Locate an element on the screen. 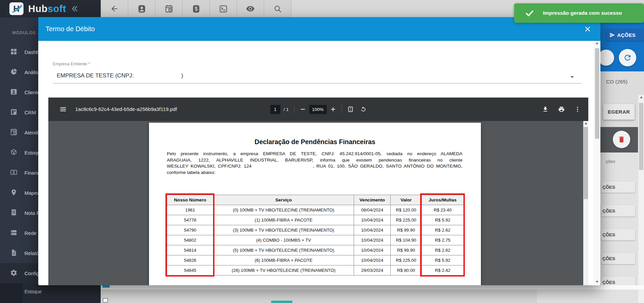  table-cell: (4) COMBO - 100MBS + TV is located at coordinates (284, 240).